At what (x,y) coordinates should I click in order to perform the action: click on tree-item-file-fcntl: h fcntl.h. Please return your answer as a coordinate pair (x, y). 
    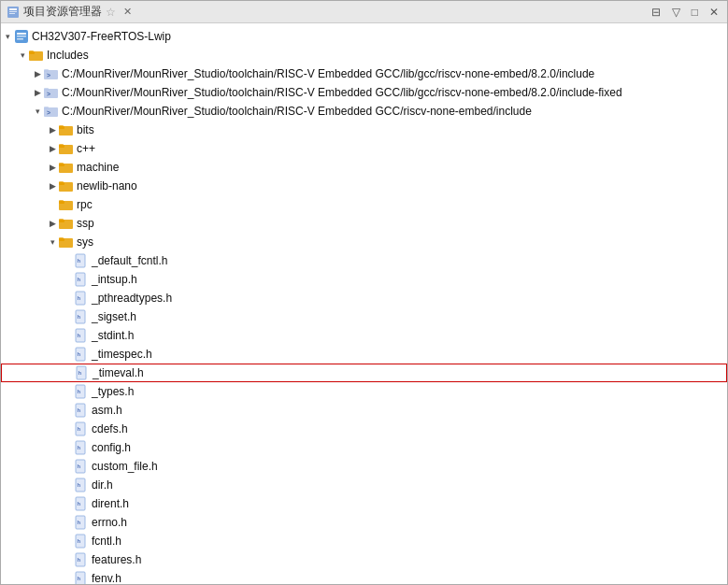
    Looking at the image, I should click on (364, 541).